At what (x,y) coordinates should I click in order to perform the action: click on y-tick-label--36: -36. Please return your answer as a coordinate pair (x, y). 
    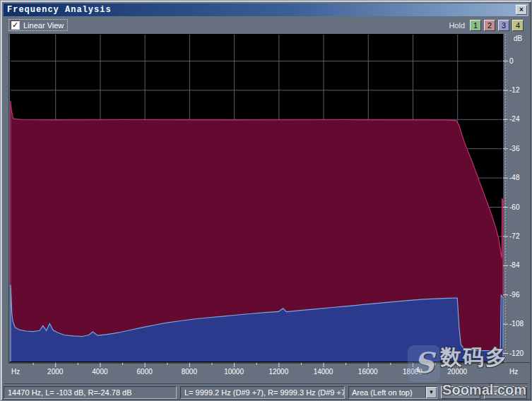
    Looking at the image, I should click on (514, 148).